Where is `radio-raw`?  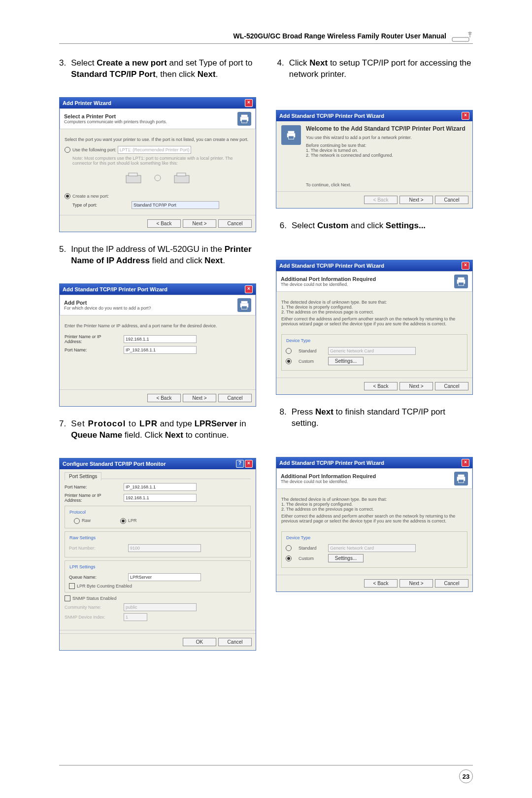
radio-raw is located at coordinates (77, 521).